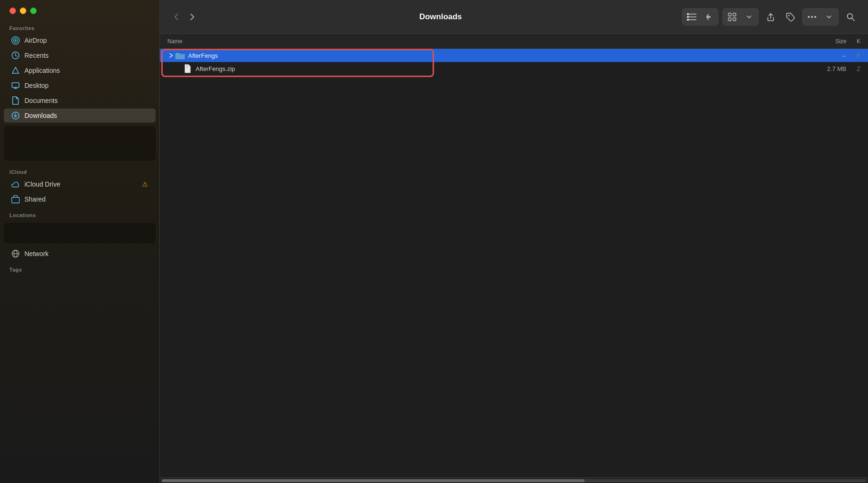  I want to click on back-button, so click(176, 17).